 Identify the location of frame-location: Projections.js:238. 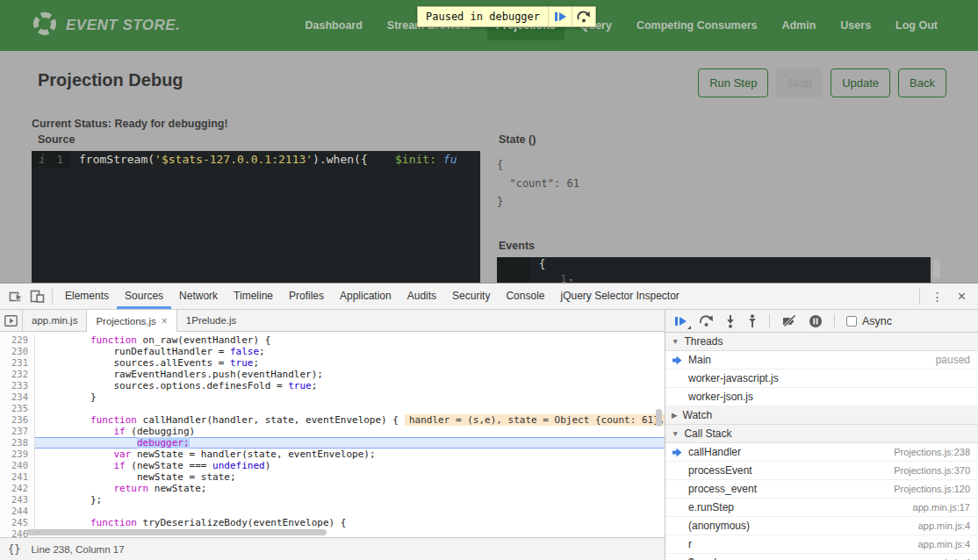
(932, 452).